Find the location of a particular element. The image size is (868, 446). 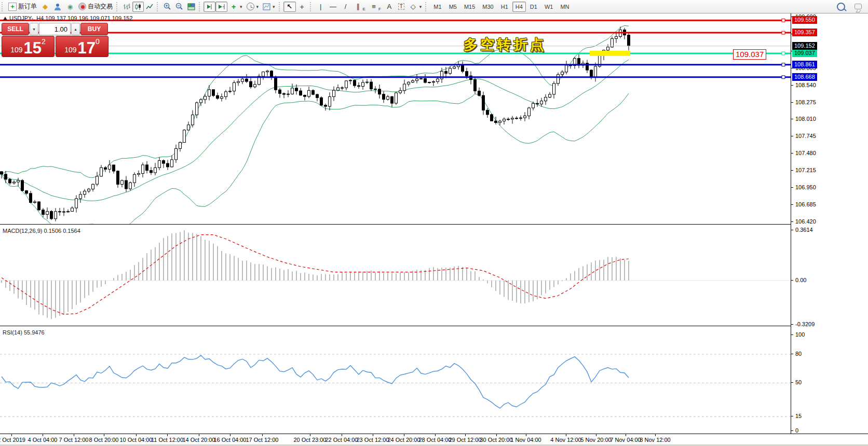

buy-price-tile: 109 17 0 is located at coordinates (82, 47).